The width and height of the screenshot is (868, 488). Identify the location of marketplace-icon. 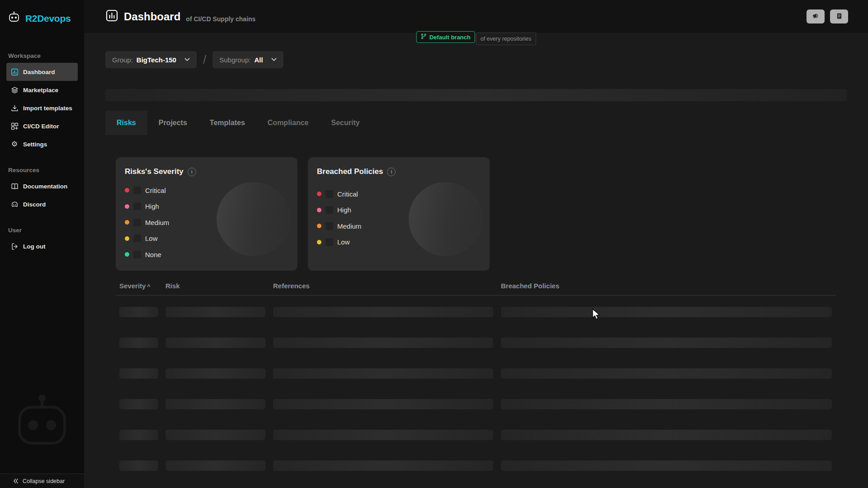
(14, 90).